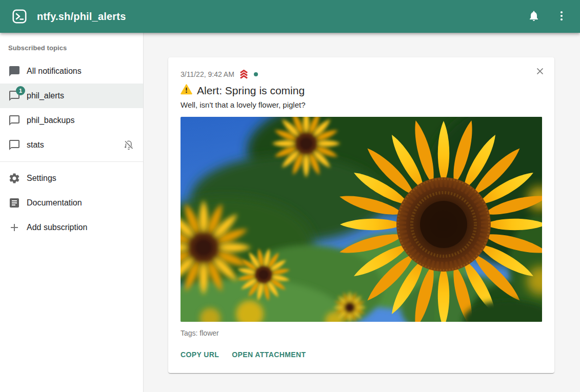  Describe the element at coordinates (14, 228) in the screenshot. I see `plus-icon` at that location.